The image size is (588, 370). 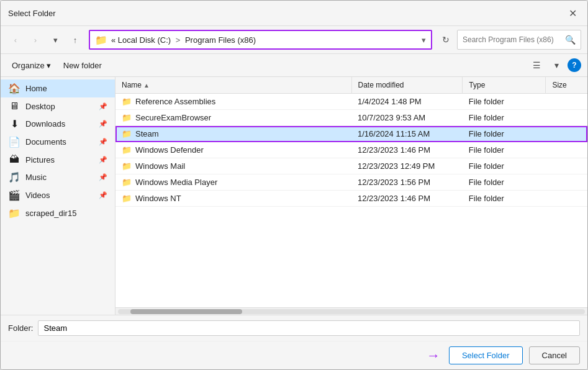 What do you see at coordinates (504, 86) in the screenshot?
I see `column-header-type: Type` at bounding box center [504, 86].